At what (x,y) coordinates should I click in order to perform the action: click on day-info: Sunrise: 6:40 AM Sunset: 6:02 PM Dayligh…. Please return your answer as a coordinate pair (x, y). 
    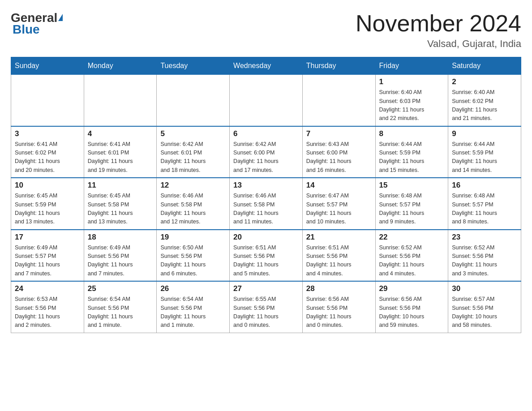
    Looking at the image, I should click on (485, 106).